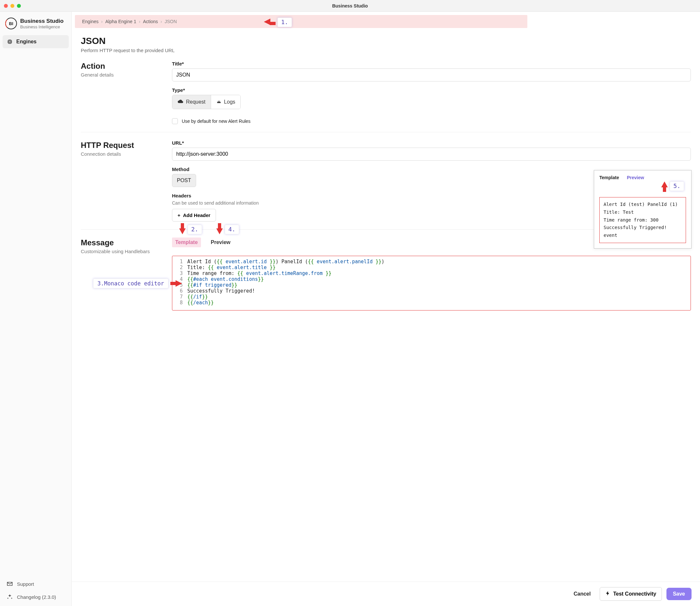 This screenshot has width=700, height=606. What do you see at coordinates (228, 229) in the screenshot?
I see `annotation-4: 4.` at bounding box center [228, 229].